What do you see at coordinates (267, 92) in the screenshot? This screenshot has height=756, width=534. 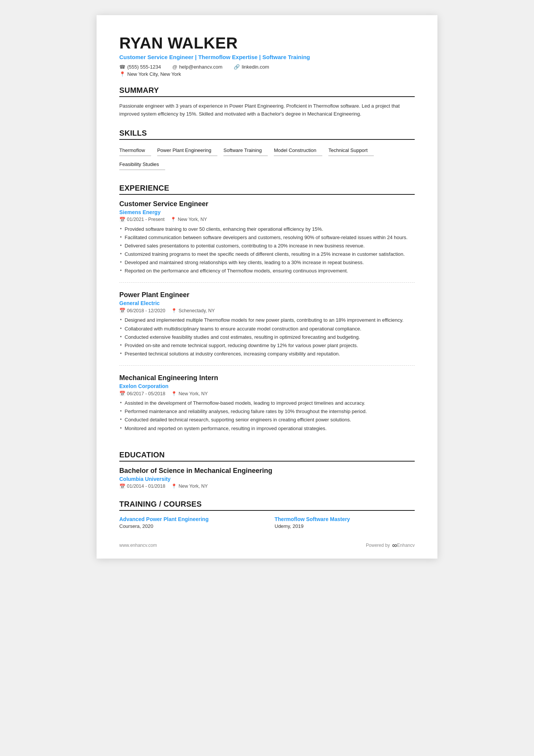 I see `summary-title: SUMMARY` at bounding box center [267, 92].